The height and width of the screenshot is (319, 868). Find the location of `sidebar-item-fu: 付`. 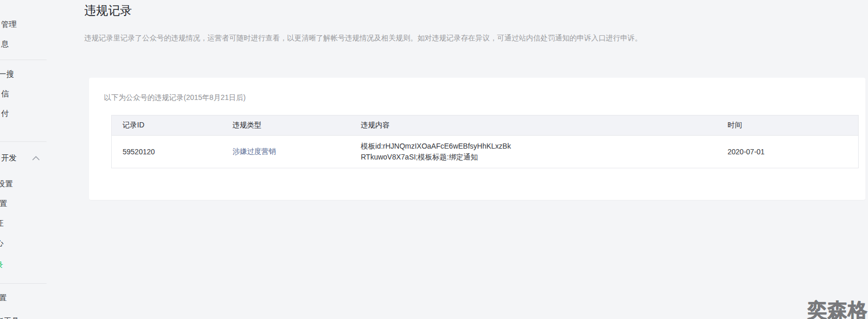

sidebar-item-fu: 付 is located at coordinates (31, 113).